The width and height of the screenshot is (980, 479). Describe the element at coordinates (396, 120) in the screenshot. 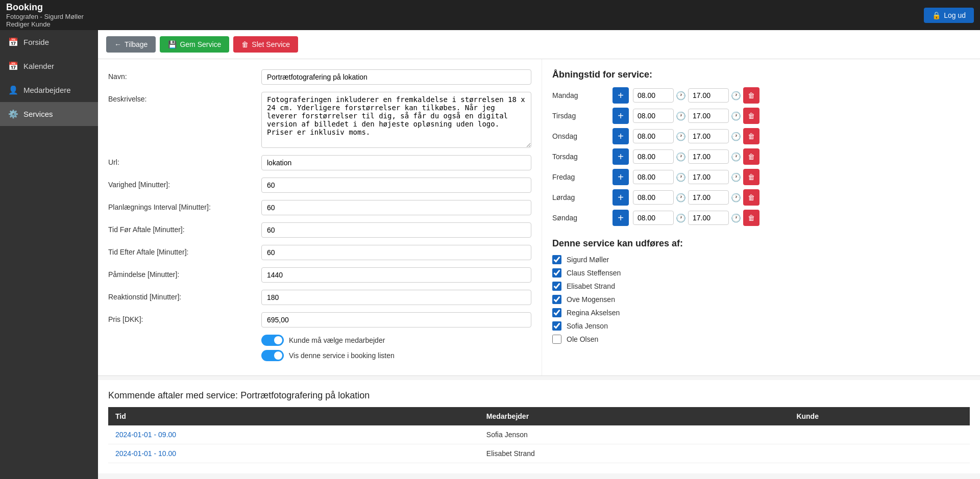

I see `beskrivelse-textarea` at that location.